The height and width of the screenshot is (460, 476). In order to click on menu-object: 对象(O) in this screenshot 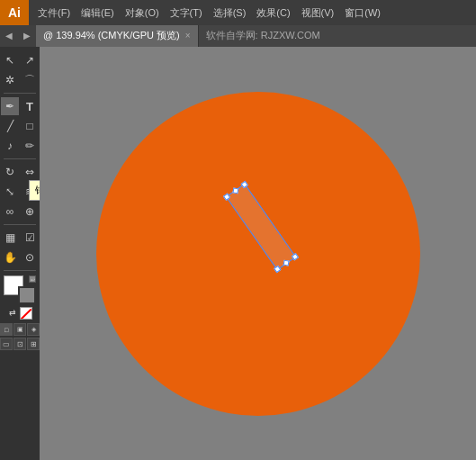, I will do `click(142, 13)`.